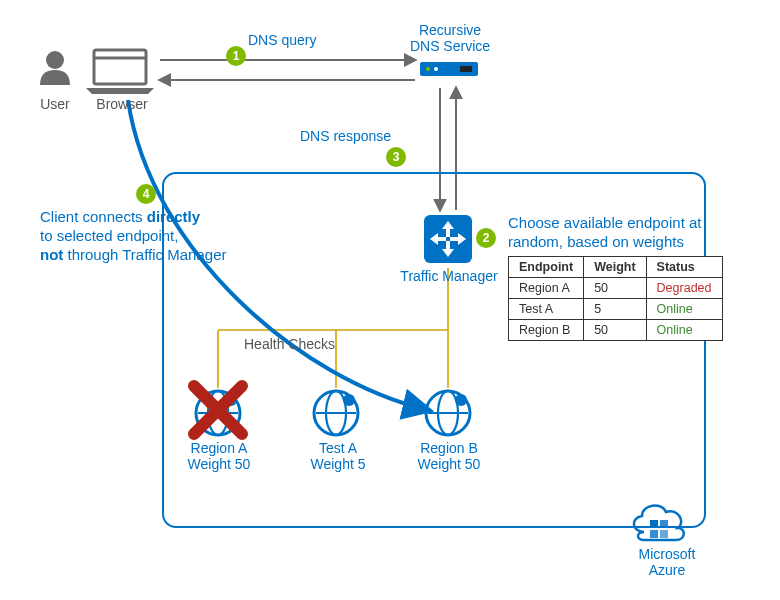 The width and height of the screenshot is (780, 600). I want to click on client-direct-note: Client connects directly to selected end…, so click(155, 236).